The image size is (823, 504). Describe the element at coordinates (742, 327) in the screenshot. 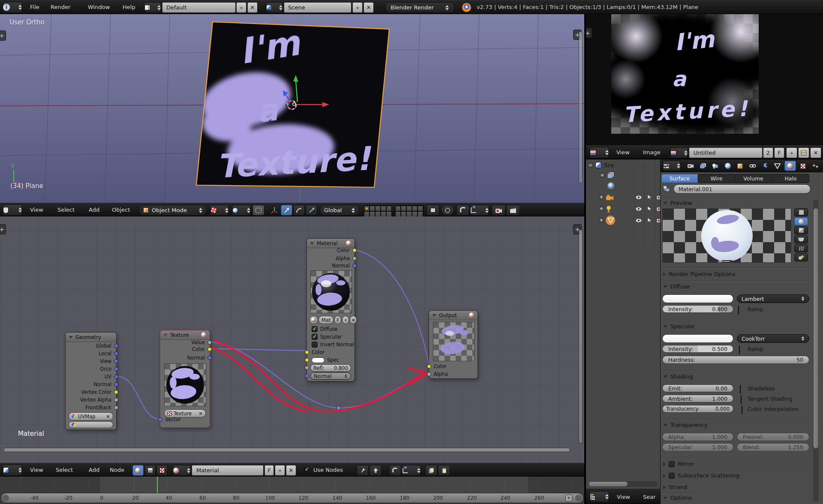

I see `panel-header-specular: Specular ::::` at that location.